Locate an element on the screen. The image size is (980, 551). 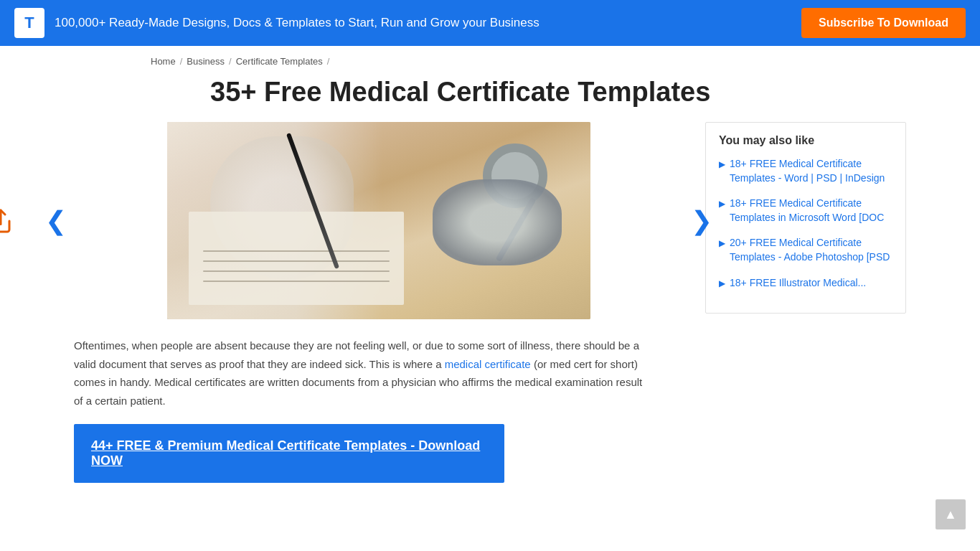
breadcrumb-sep-2: / is located at coordinates (230, 62).